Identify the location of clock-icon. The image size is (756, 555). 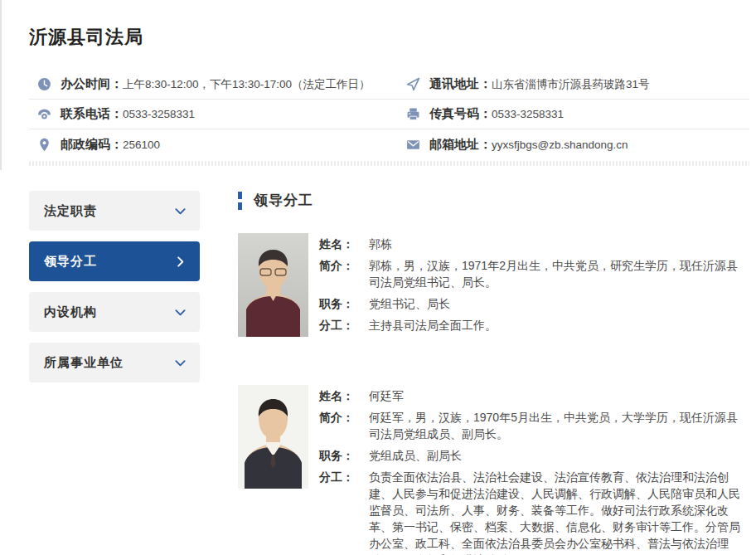
(45, 85).